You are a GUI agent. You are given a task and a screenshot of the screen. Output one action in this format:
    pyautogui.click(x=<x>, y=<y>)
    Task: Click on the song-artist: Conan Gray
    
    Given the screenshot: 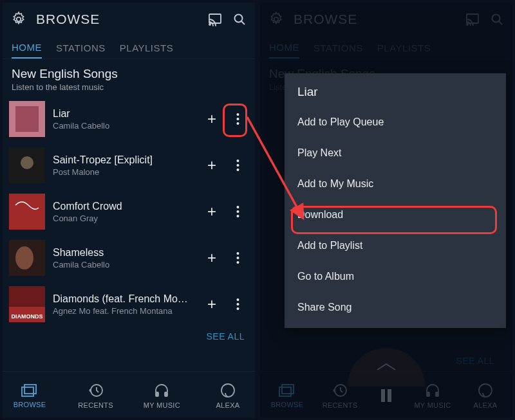 What is the action you would take?
    pyautogui.click(x=123, y=219)
    